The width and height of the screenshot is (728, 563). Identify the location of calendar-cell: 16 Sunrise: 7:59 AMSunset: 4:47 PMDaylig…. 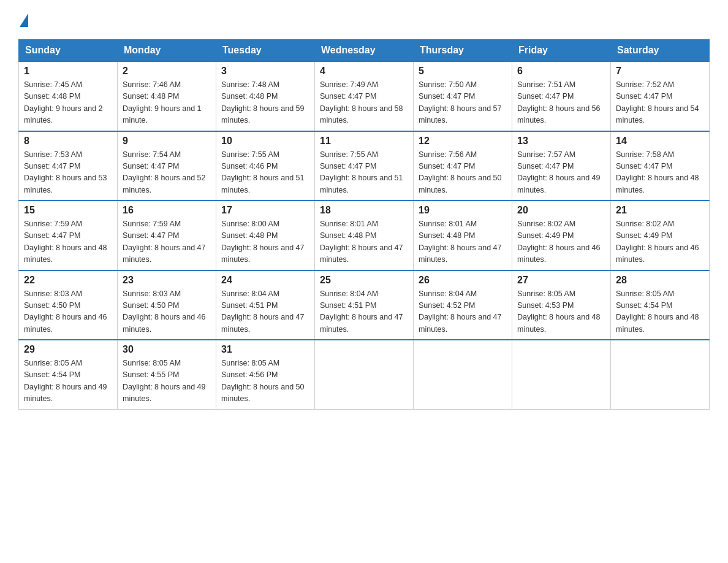
(167, 236).